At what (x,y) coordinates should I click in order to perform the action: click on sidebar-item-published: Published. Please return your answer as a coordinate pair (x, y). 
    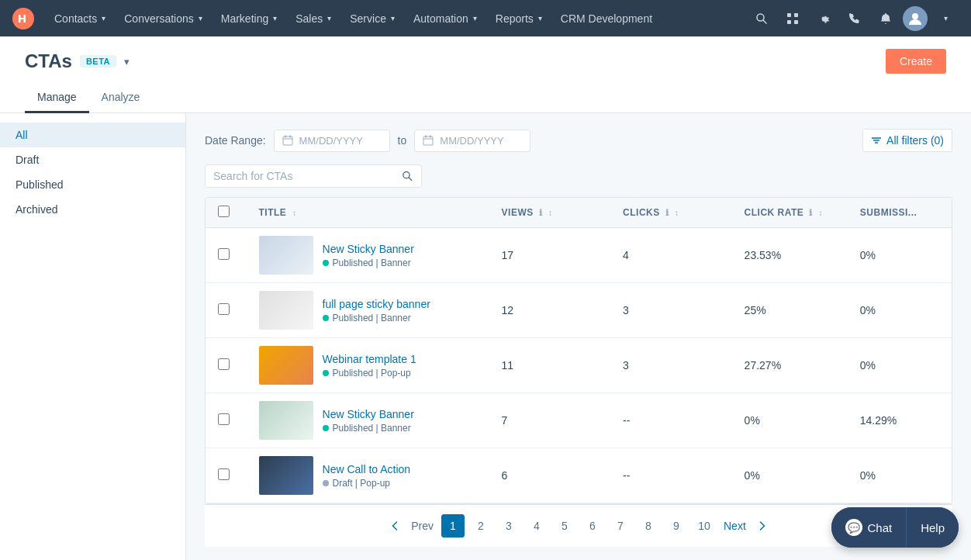
    Looking at the image, I should click on (93, 185).